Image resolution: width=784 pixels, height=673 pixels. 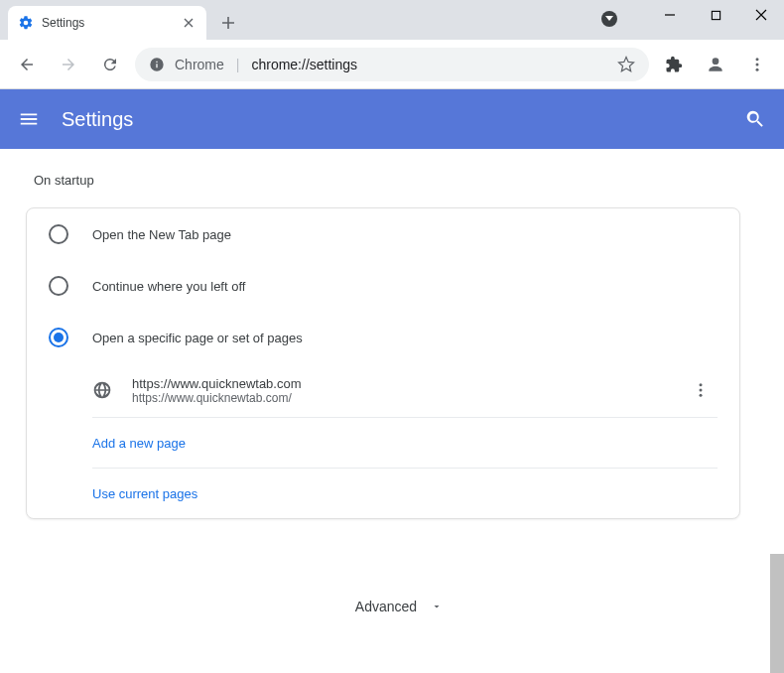 What do you see at coordinates (626, 65) in the screenshot?
I see `bookmark-star-icon` at bounding box center [626, 65].